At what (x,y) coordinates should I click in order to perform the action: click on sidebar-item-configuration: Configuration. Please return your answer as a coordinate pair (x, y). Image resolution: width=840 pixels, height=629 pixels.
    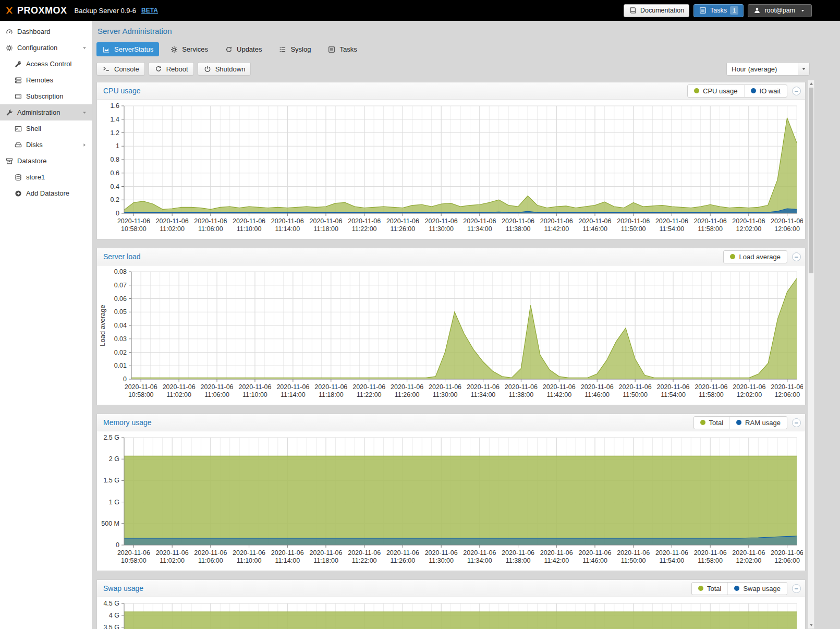
    Looking at the image, I should click on (46, 48).